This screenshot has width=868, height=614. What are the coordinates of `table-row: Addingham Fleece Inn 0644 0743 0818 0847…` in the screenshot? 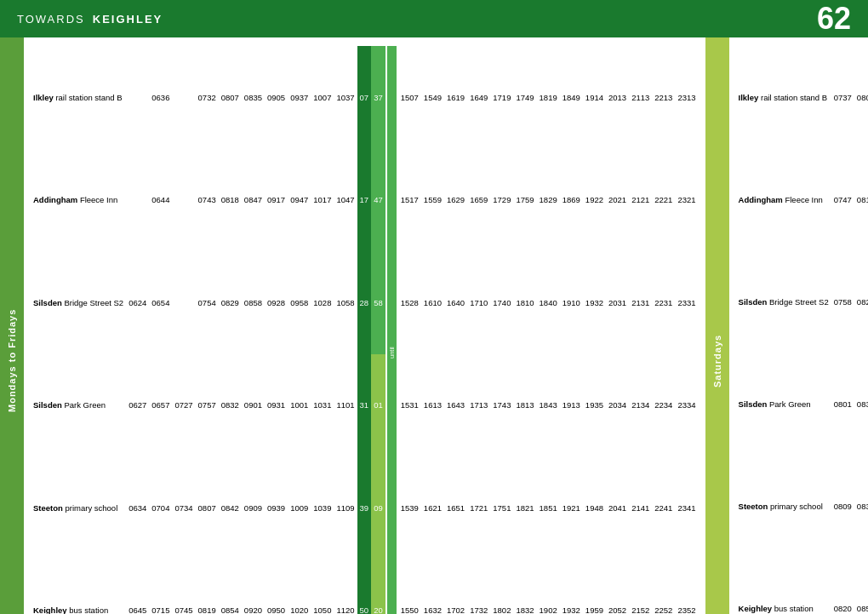 It's located at (364, 201).